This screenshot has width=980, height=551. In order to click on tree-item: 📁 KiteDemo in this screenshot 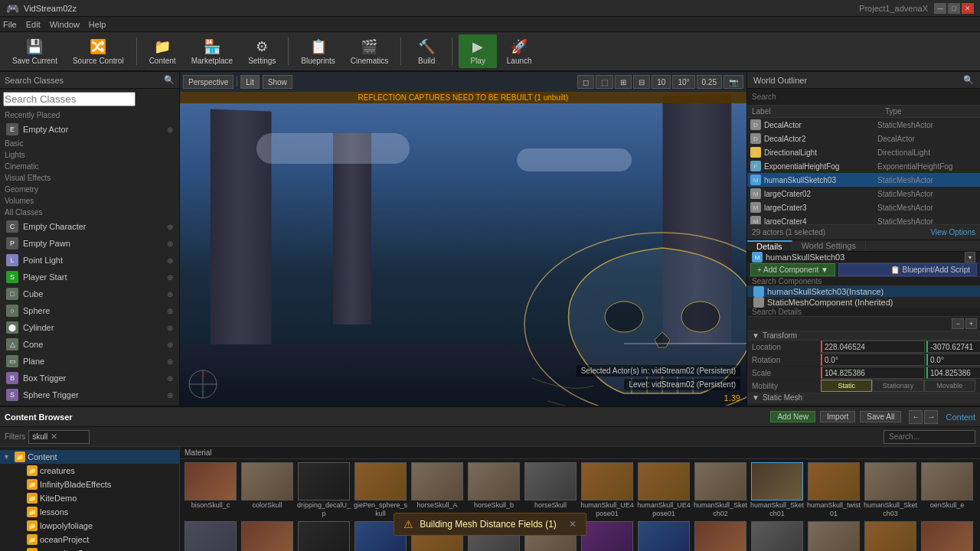, I will do `click(90, 498)`.